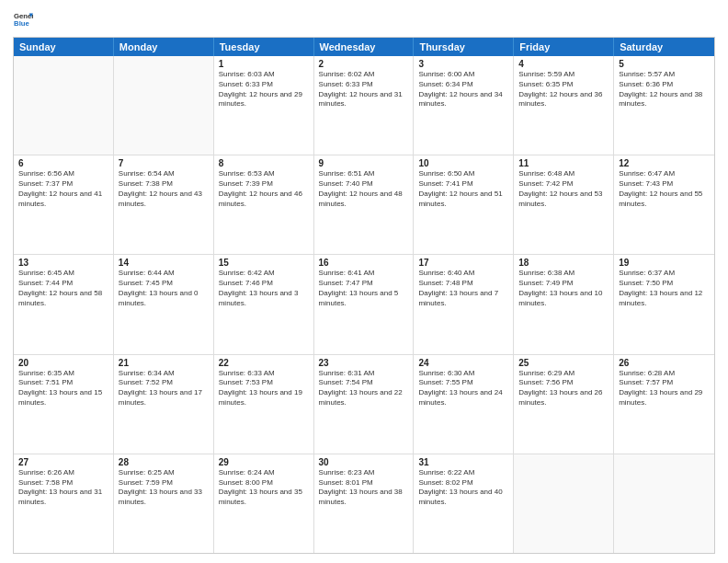  Describe the element at coordinates (63, 263) in the screenshot. I see `day-number: 13` at that location.